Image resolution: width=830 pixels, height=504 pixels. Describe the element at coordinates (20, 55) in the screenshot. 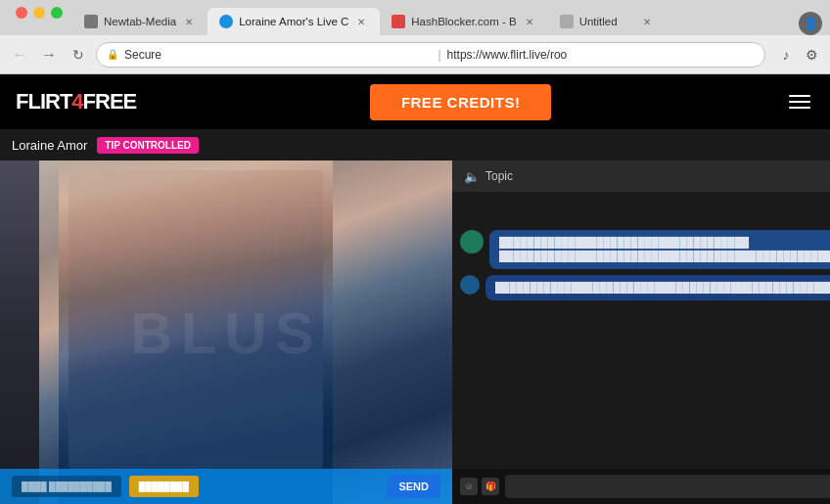

I see `back-button: ←` at that location.